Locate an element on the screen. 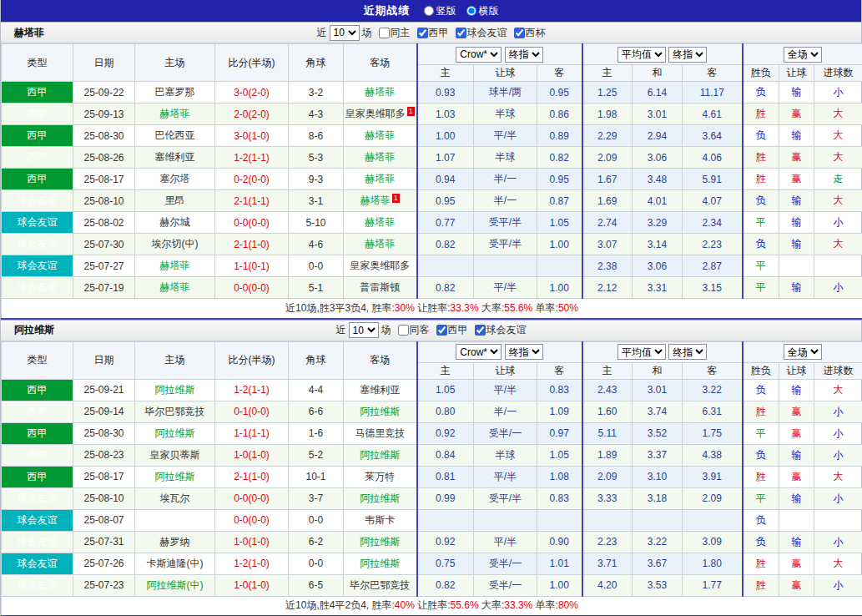 The width and height of the screenshot is (862, 616). avg-away-odds: 3.15 is located at coordinates (713, 288).